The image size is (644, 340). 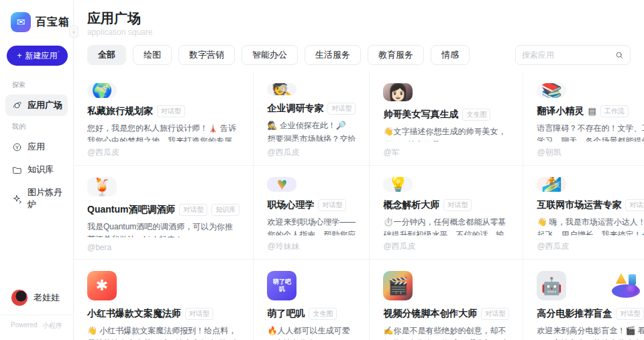 I want to click on sidebar-item-knowledge-base: 知识库, so click(x=36, y=170).